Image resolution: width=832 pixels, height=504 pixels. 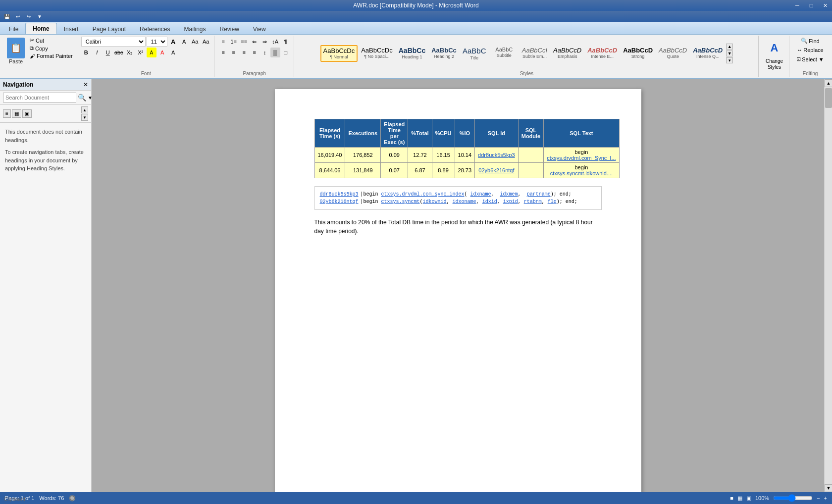 I want to click on style-subtle-em: AaBbCcI Subtle Em..., so click(x=535, y=53).